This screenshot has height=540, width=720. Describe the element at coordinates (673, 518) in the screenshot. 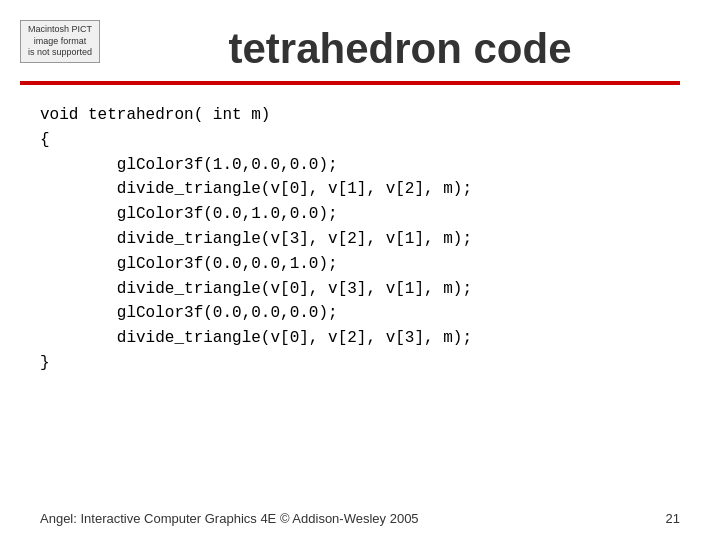

I see `page-number: 21` at that location.